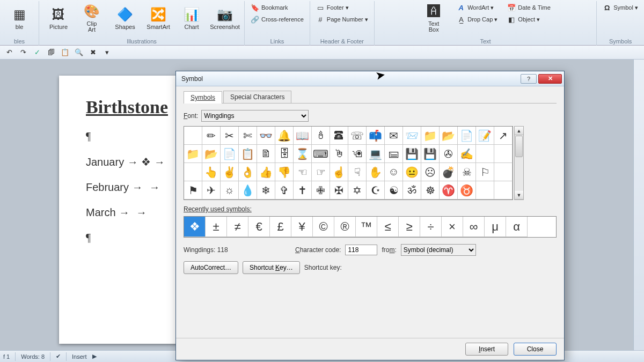 This screenshot has height=362, width=644. I want to click on crossref-button: 🔗Cross-reference, so click(277, 19).